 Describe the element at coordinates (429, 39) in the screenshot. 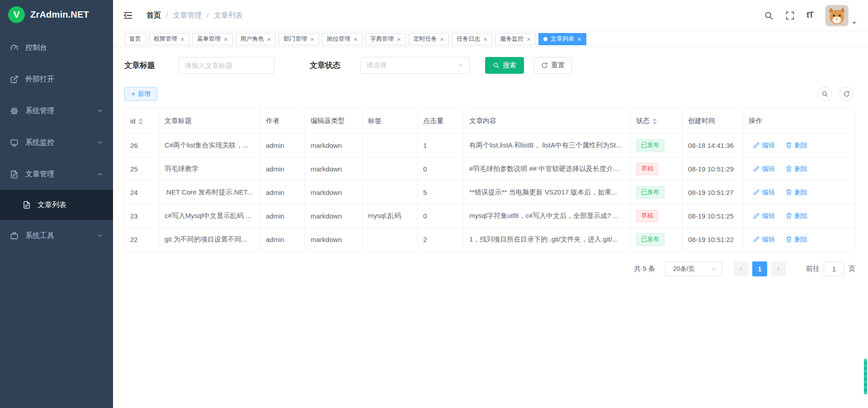

I see `tab-scheduled-tasks: 定时任务×` at that location.